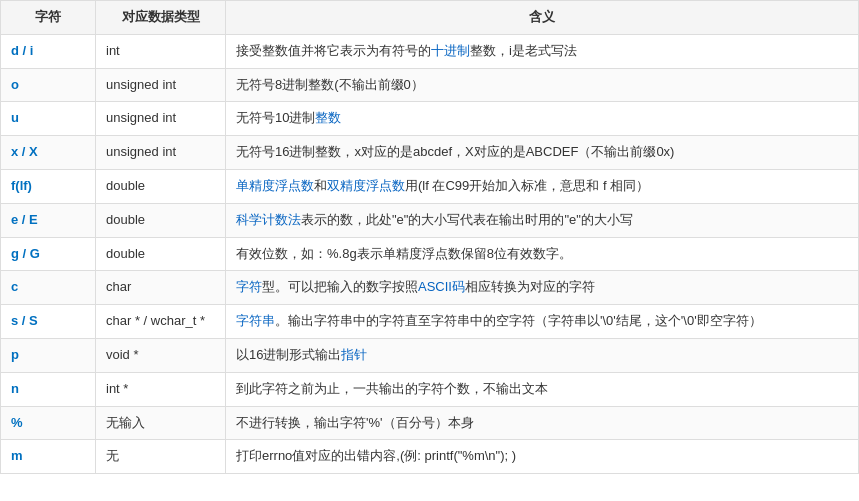 Image resolution: width=859 pixels, height=501 pixels. What do you see at coordinates (542, 220) in the screenshot?
I see `meaning-cell: 科学计数法表示的数，此处"e"的大小写代表在输出时用的"e"的大小写` at bounding box center [542, 220].